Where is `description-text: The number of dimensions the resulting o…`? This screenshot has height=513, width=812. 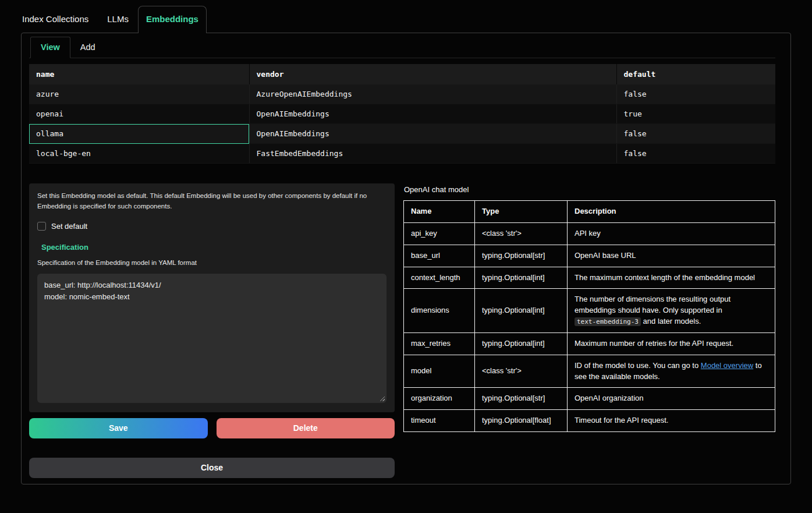
description-text: The number of dimensions the resulting o… is located at coordinates (653, 305).